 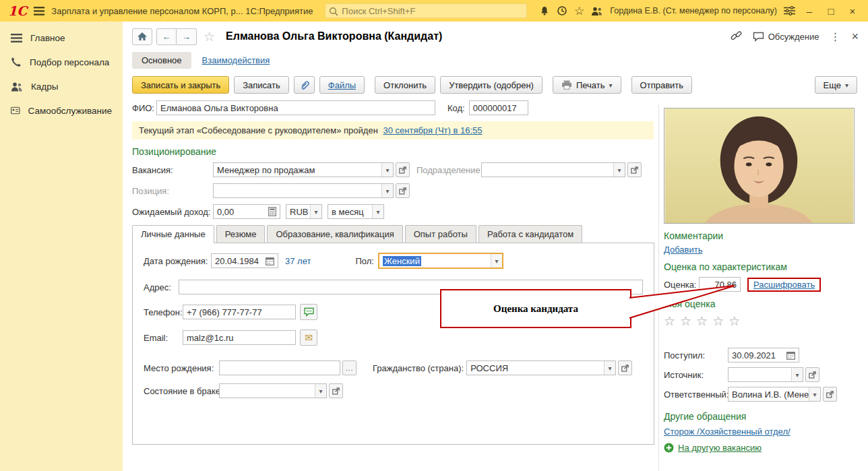 What do you see at coordinates (272, 212) in the screenshot?
I see `calculator-icon` at bounding box center [272, 212].